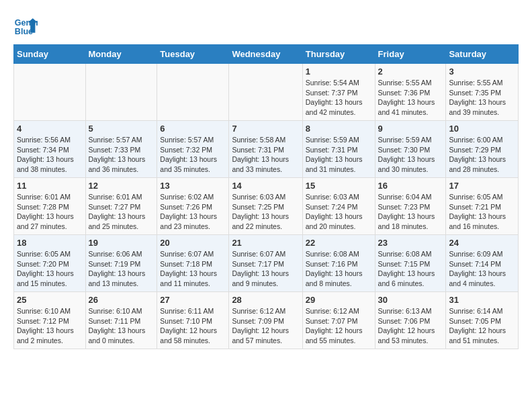  What do you see at coordinates (339, 98) in the screenshot?
I see `cell-info: Sunrise: 5:54 AMSunset: 7:37 PMDaylight:…` at bounding box center [339, 98].